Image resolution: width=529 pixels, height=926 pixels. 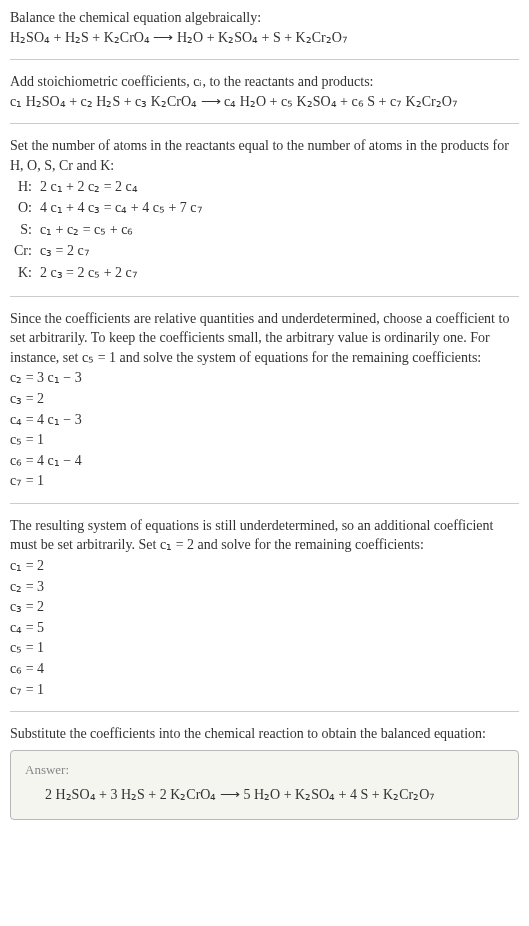 What do you see at coordinates (124, 230) in the screenshot?
I see `element-equation: c₁ + c₂ = c₅ + c₆` at bounding box center [124, 230].